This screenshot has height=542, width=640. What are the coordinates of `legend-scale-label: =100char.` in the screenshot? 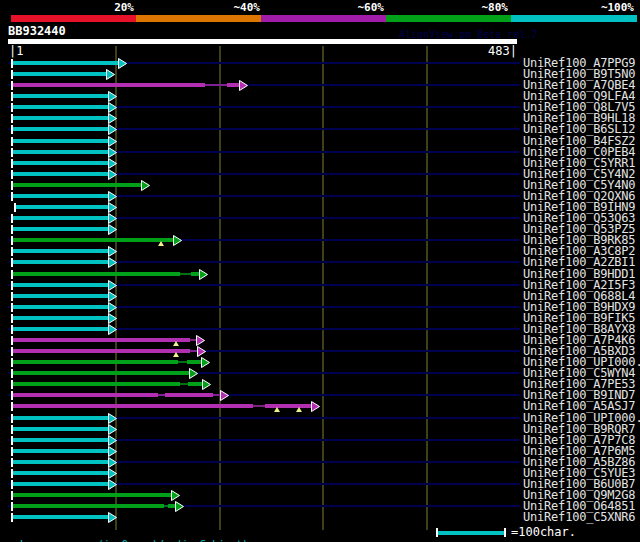 It's located at (544, 532).